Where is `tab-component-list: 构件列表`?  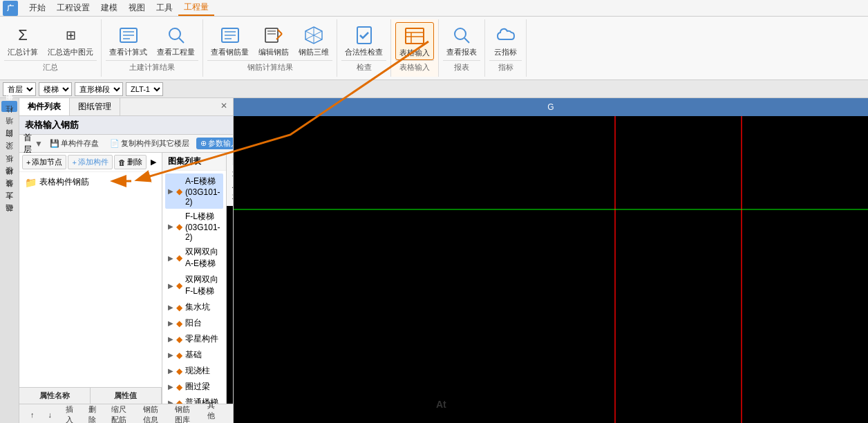
tab-component-list: 构件列表 is located at coordinates (44, 106).